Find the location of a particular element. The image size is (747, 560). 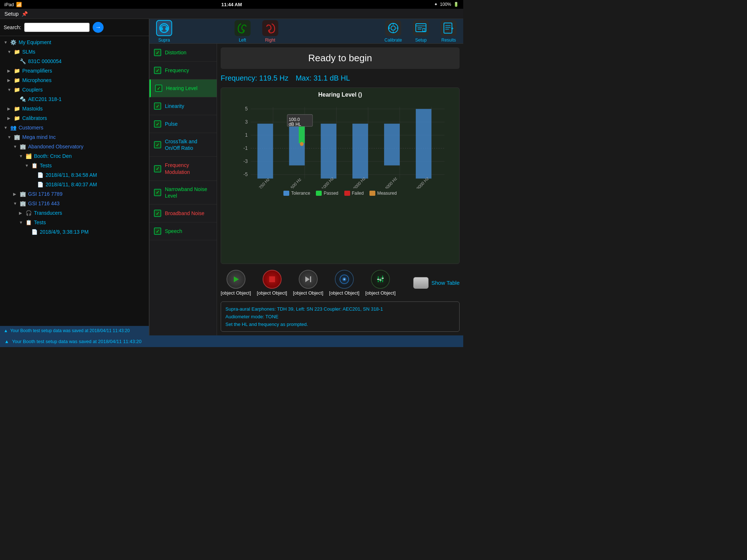

legend-label: Measured is located at coordinates (387, 193).